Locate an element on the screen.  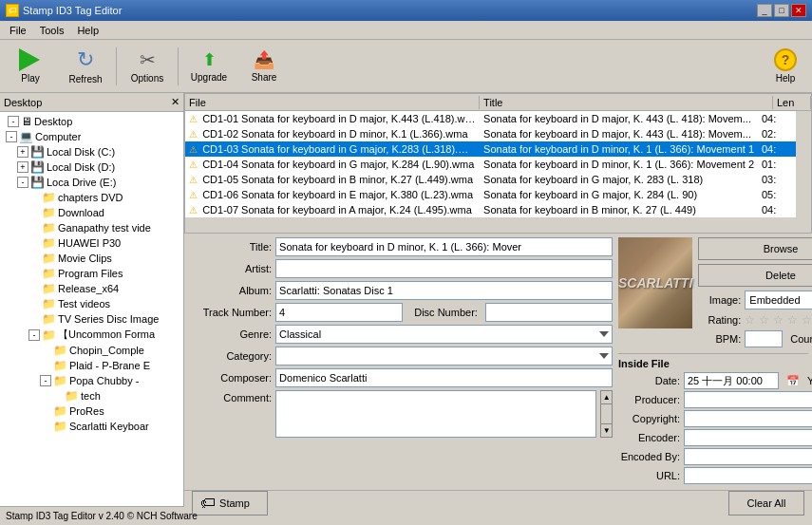
menu-help: Help is located at coordinates (87, 30).